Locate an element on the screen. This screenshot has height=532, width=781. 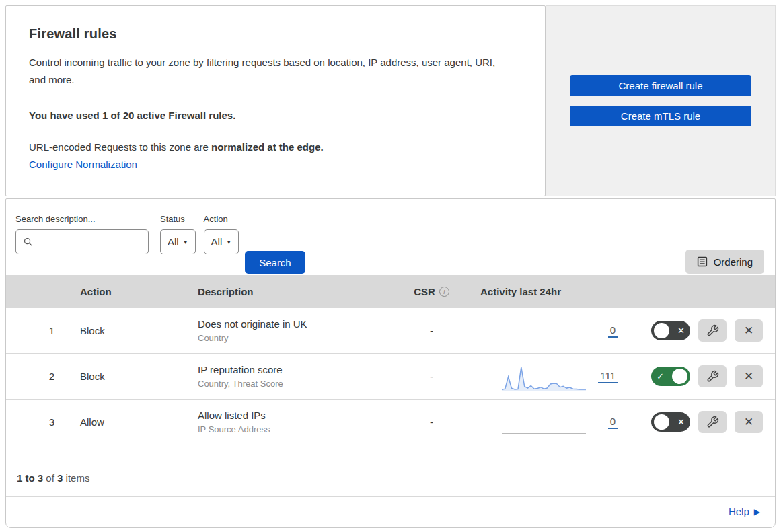
rule-description-cell: Does not originate in UK Country is located at coordinates (292, 331).